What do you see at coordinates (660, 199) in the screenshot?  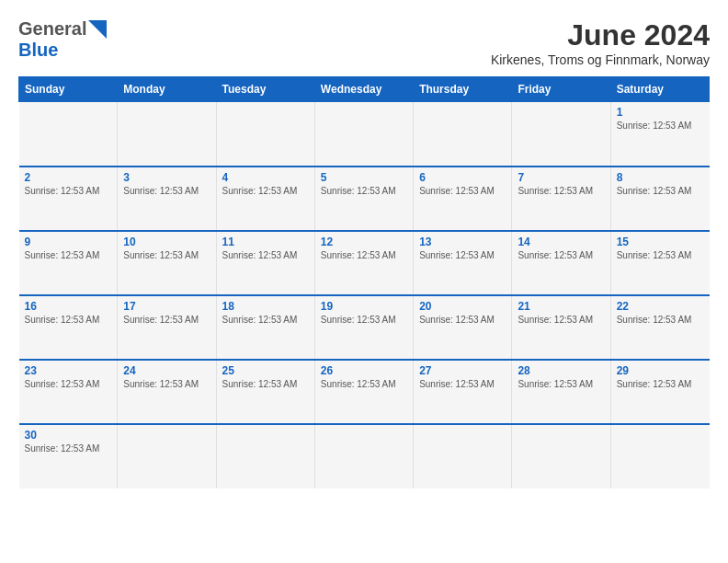 I see `calendar-cell: 8Sunrise: 12:53 AM` at bounding box center [660, 199].